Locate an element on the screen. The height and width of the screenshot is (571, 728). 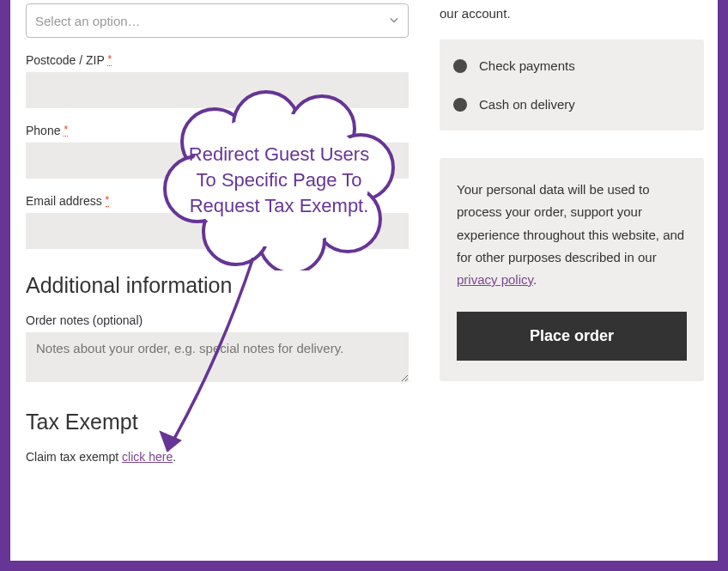
account-prompt-text: our account. is located at coordinates (572, 14).